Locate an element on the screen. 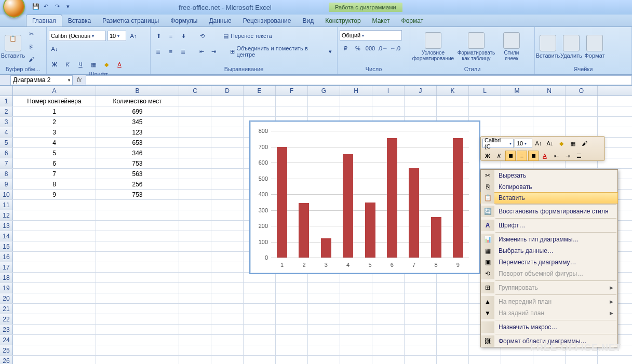  mini-painter-icon: 🖌 is located at coordinates (584, 143).